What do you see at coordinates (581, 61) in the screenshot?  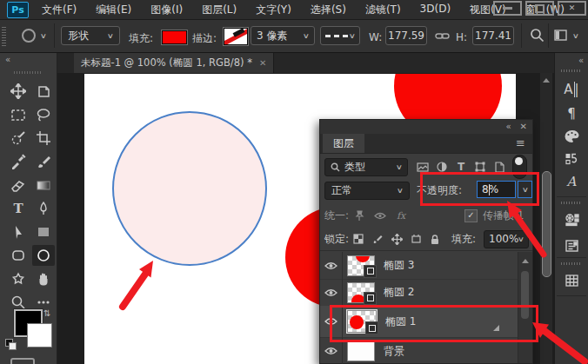 I see `collapse-panels-icon: «` at bounding box center [581, 61].